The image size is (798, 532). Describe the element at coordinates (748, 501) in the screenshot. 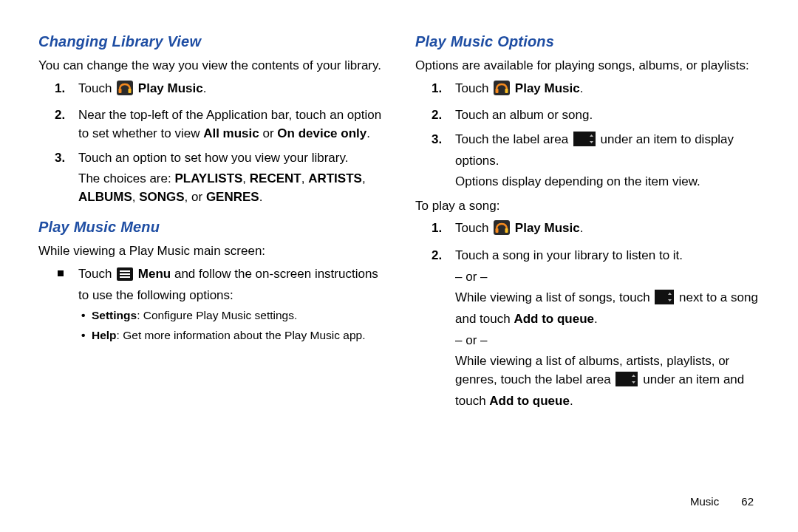

I see `footer-page-number: 62` at that location.